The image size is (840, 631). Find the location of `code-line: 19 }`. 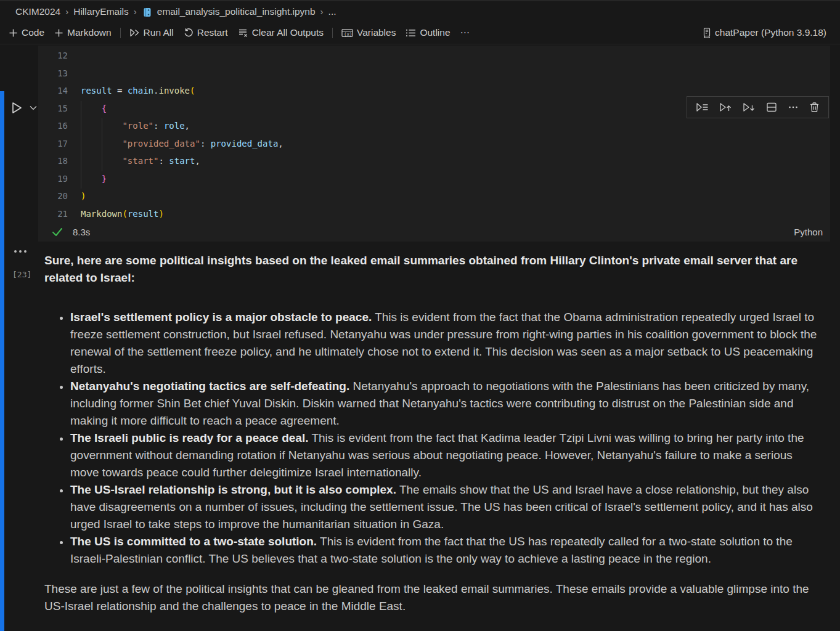

code-line: 19 } is located at coordinates (434, 179).